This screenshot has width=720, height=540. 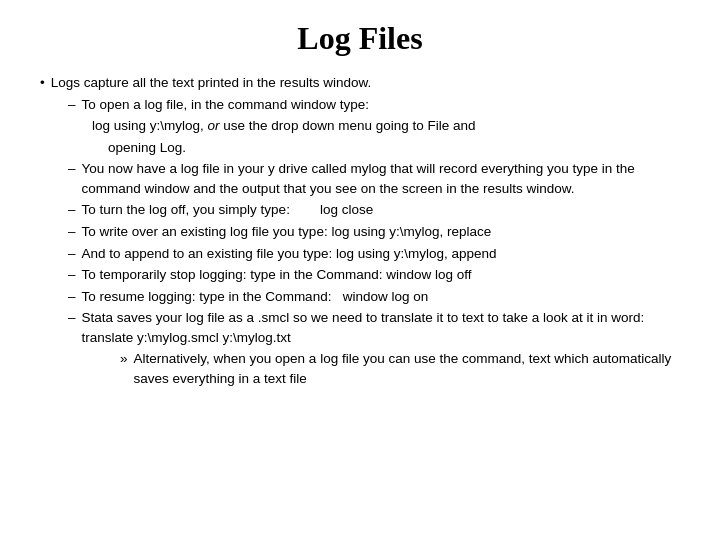 What do you see at coordinates (407, 368) in the screenshot?
I see `arrow-content-1: Alternatively, when you open a log file …` at bounding box center [407, 368].